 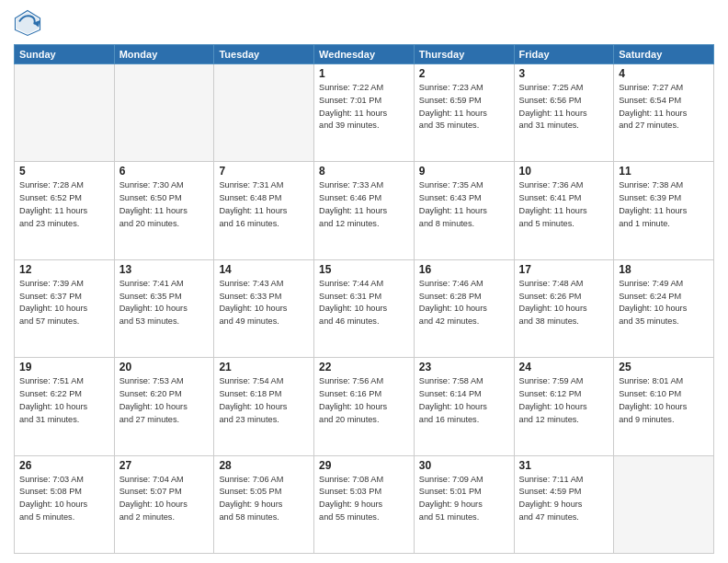 I want to click on day-cell: 17Sunrise: 7:48 AM Sunset: 6:26 PM Dayli…, so click(x=564, y=308).